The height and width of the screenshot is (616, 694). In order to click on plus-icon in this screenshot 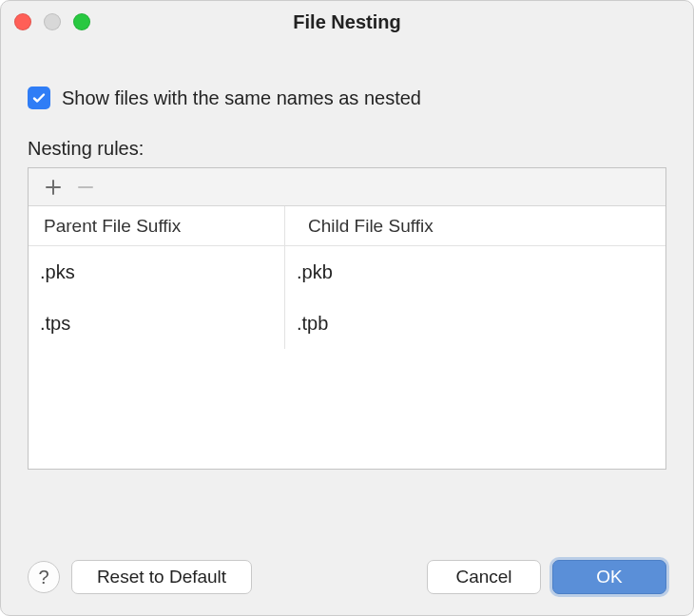, I will do `click(53, 187)`.